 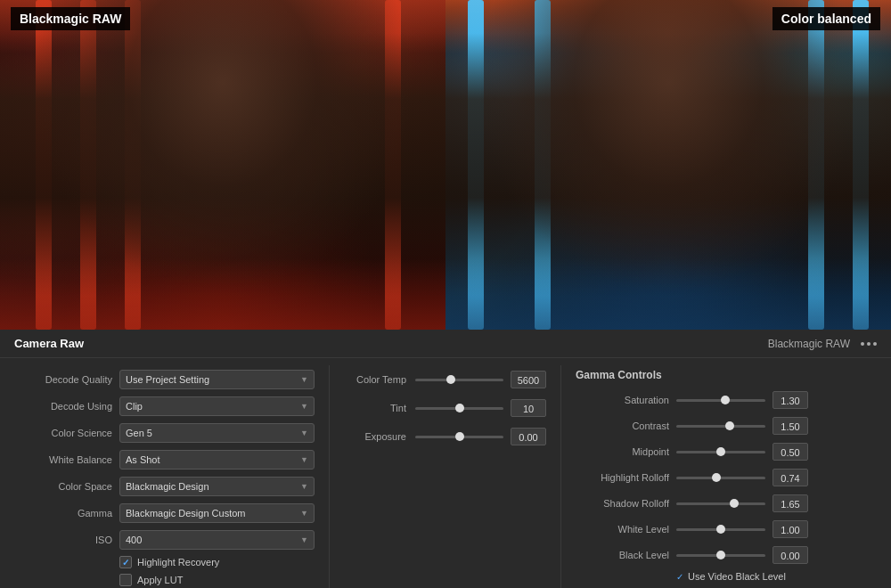 I want to click on exposure-thumb, so click(x=460, y=437).